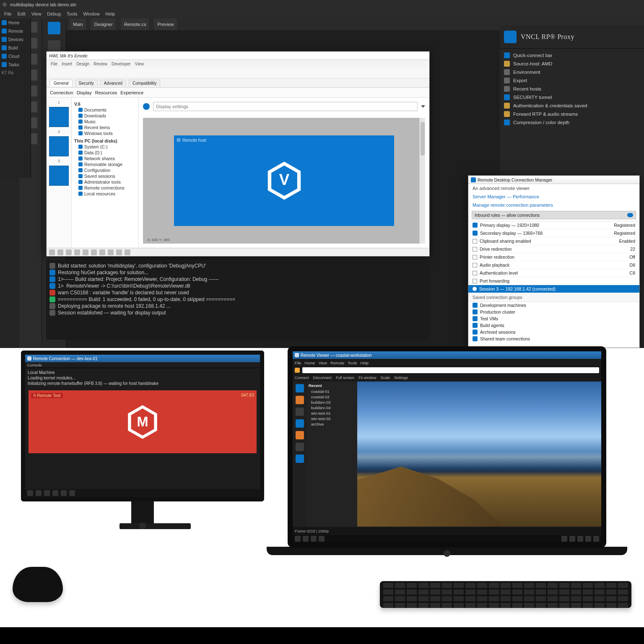 This screenshot has width=644, height=644. I want to click on laptop-menubar: File Home View Remote Tools Help, so click(447, 363).